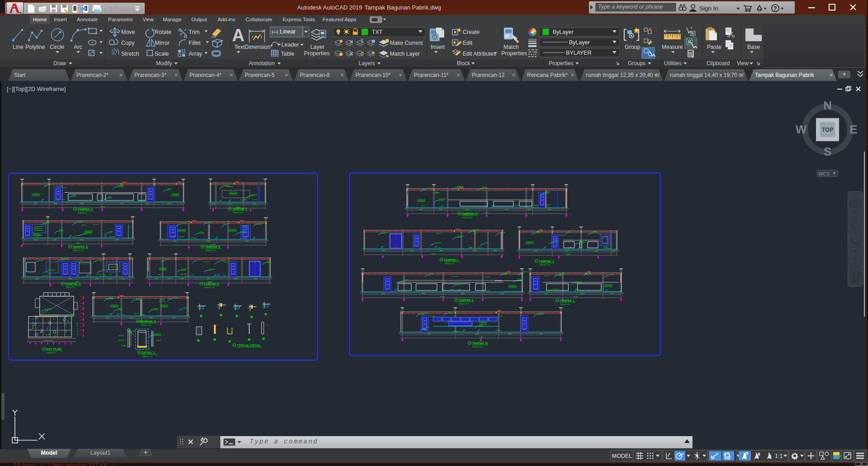  I want to click on svg-text: BYLAYER, so click(579, 53).